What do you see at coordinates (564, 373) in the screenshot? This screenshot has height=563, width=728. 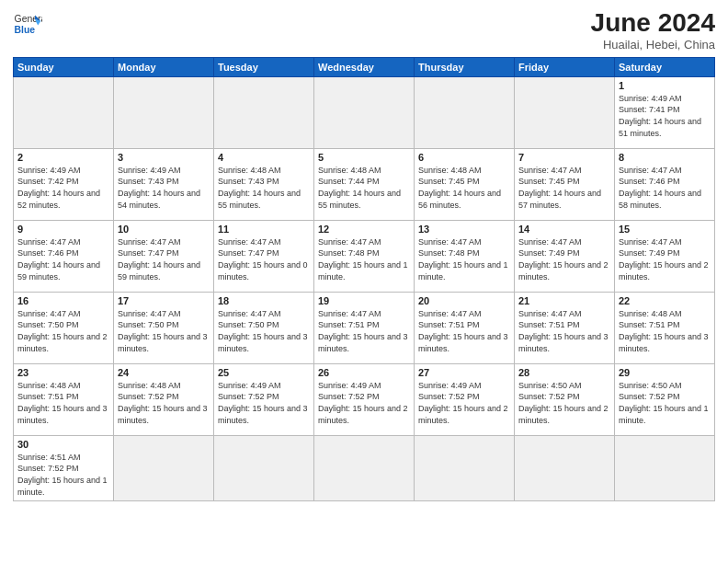 I see `day-number: 28` at bounding box center [564, 373].